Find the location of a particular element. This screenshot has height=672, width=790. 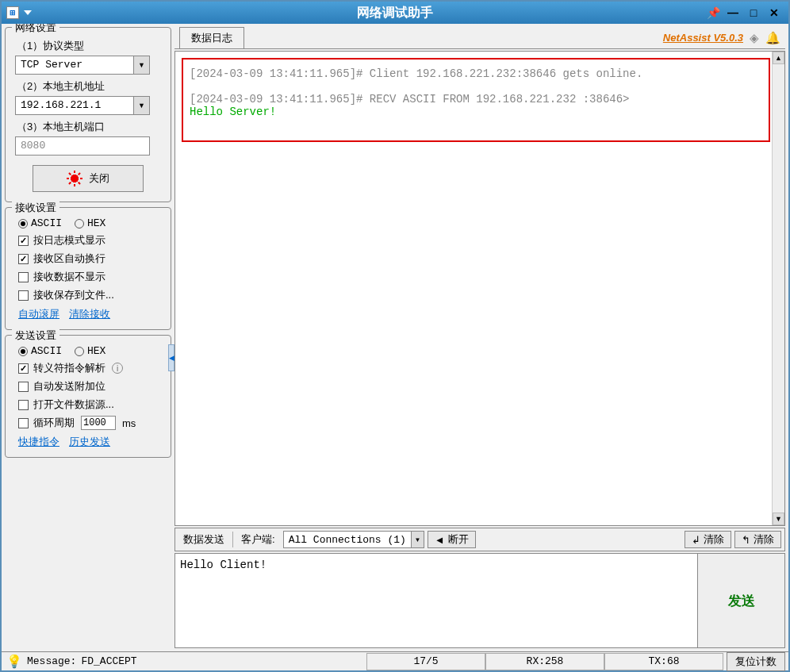

minimize-button: — is located at coordinates (733, 13).